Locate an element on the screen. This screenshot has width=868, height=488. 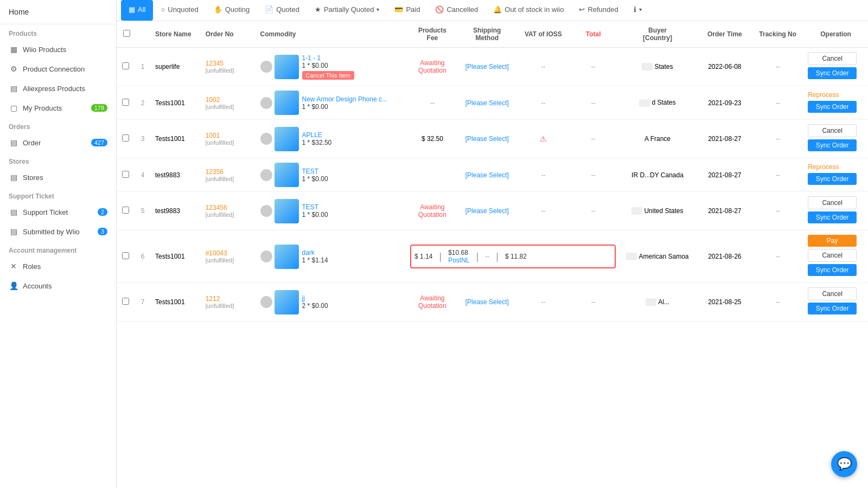
shipping-2: [Please Select] is located at coordinates (487, 103).